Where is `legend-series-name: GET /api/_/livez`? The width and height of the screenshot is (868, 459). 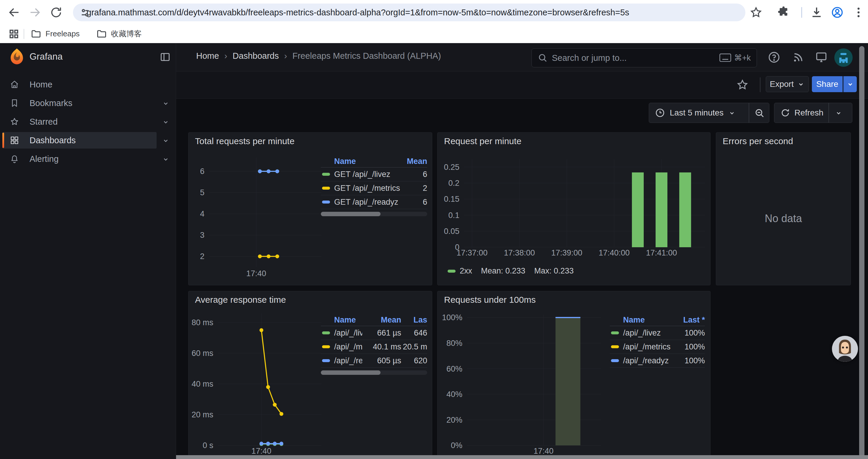
legend-series-name: GET /api/_/livez is located at coordinates (362, 174).